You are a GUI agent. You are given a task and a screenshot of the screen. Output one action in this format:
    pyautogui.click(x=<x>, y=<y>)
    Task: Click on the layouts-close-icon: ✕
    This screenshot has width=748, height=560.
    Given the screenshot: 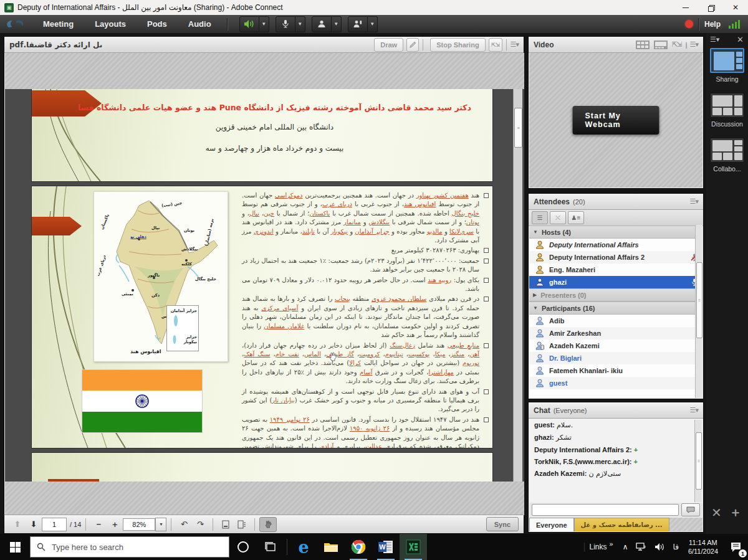 What is the action you would take?
    pyautogui.click(x=741, y=40)
    